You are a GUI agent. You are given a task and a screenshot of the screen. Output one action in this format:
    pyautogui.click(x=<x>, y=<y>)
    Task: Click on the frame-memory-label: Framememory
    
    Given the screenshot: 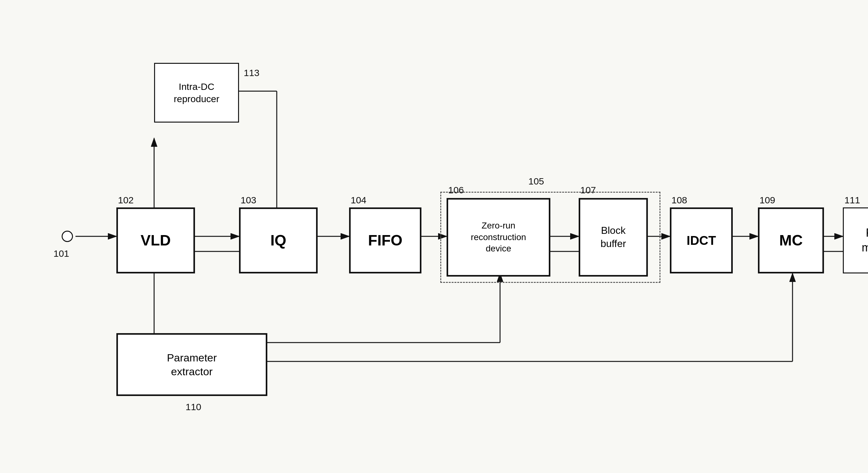 What is the action you would take?
    pyautogui.click(x=865, y=240)
    